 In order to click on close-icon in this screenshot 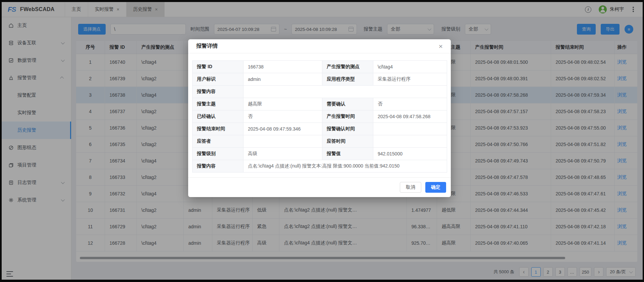, I will do `click(441, 46)`.